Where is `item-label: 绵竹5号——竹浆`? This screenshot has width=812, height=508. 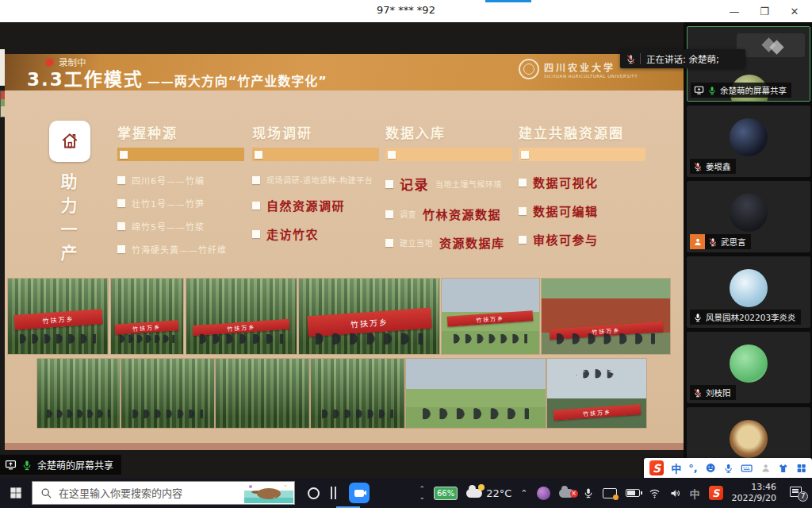
item-label: 绵竹5号——竹浆 is located at coordinates (168, 226).